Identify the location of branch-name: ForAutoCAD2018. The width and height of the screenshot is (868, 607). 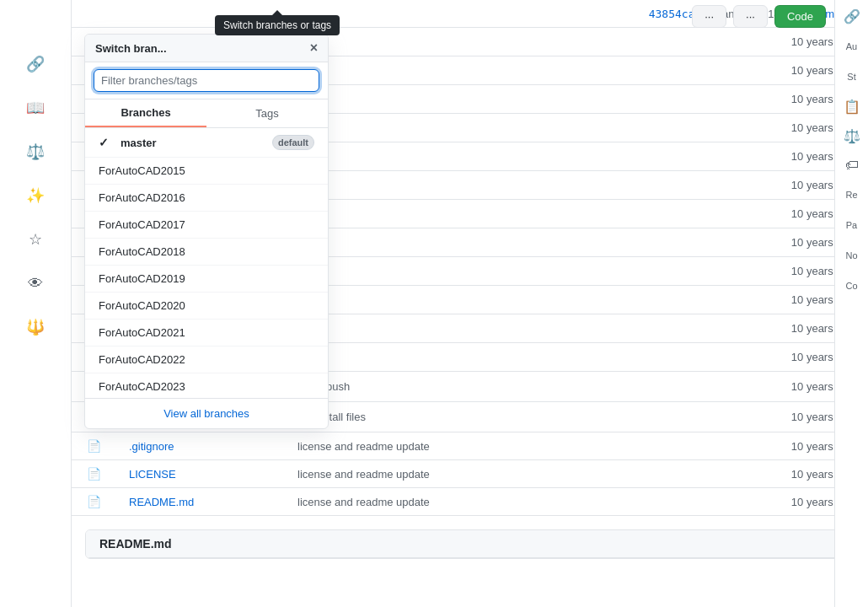
(142, 251).